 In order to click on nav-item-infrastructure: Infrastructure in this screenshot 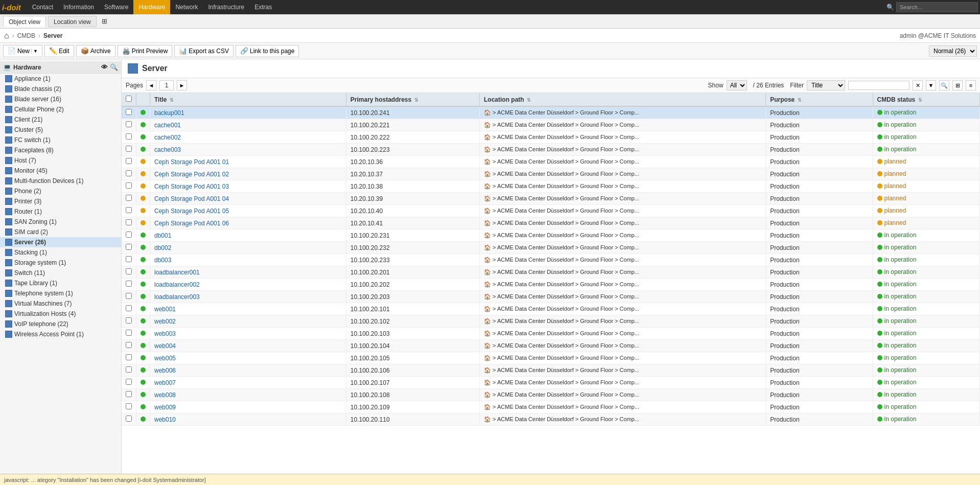, I will do `click(226, 7)`.